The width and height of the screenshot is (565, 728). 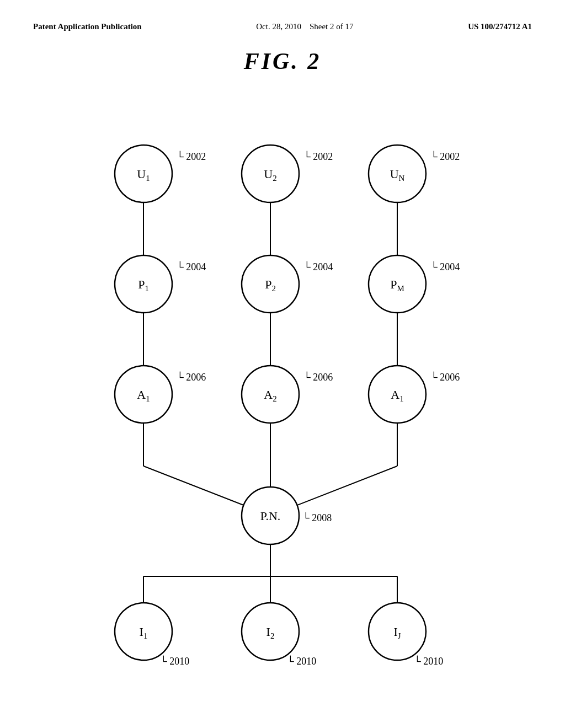 What do you see at coordinates (87, 26) in the screenshot?
I see `header-left: Patent Application Publication` at bounding box center [87, 26].